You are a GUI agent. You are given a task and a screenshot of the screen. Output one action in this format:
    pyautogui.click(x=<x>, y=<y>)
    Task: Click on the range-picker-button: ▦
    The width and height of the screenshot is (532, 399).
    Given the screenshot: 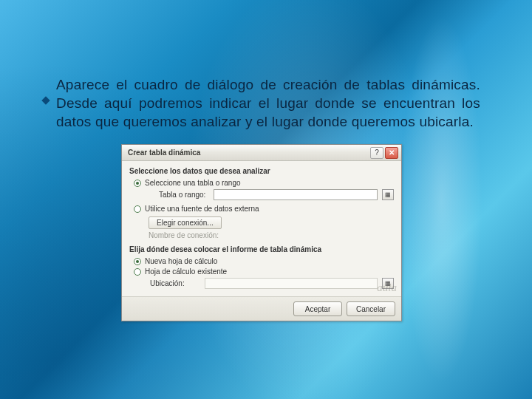 What is the action you would take?
    pyautogui.click(x=388, y=195)
    